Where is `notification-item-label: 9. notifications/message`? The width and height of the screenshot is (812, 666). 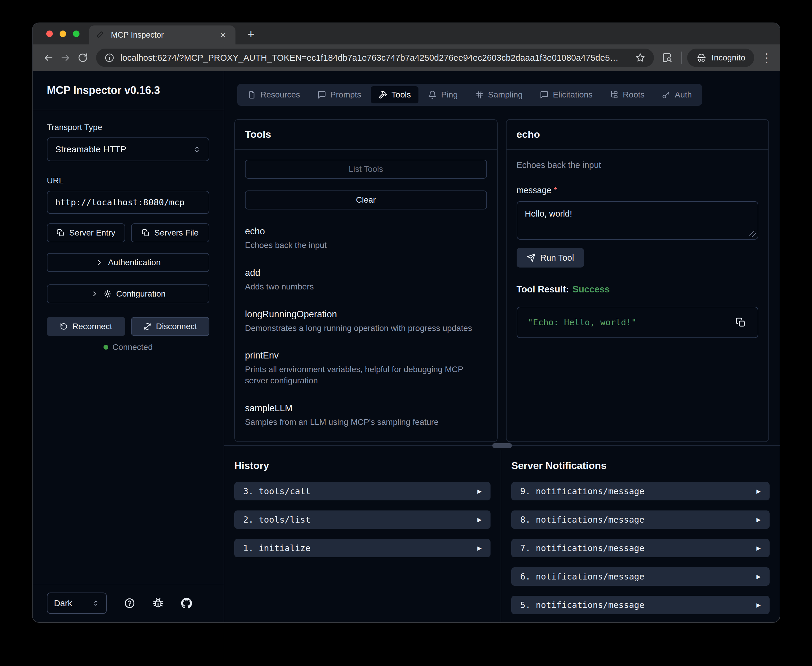
notification-item-label: 9. notifications/message is located at coordinates (582, 491).